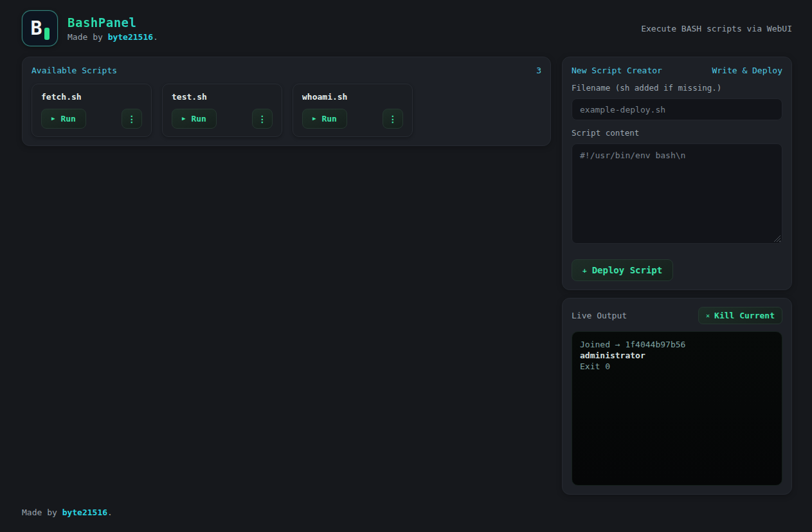  What do you see at coordinates (287, 111) in the screenshot?
I see `script-cards: fetch.sh ▶ Run ⋮ test.sh ▶ Run` at bounding box center [287, 111].